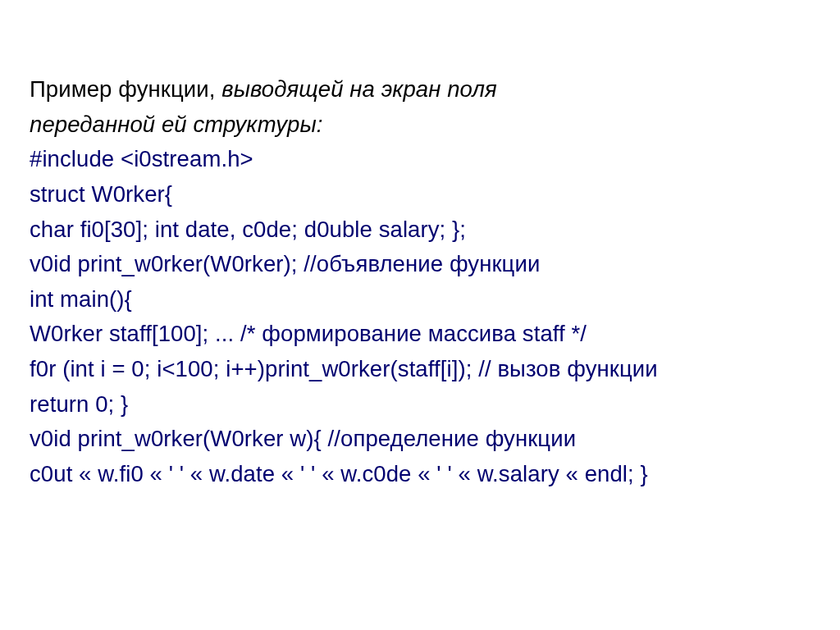 The width and height of the screenshot is (840, 630). What do you see at coordinates (420, 90) in the screenshot?
I see `heading-line-1: Пример функции, выводящей на экран поля` at bounding box center [420, 90].